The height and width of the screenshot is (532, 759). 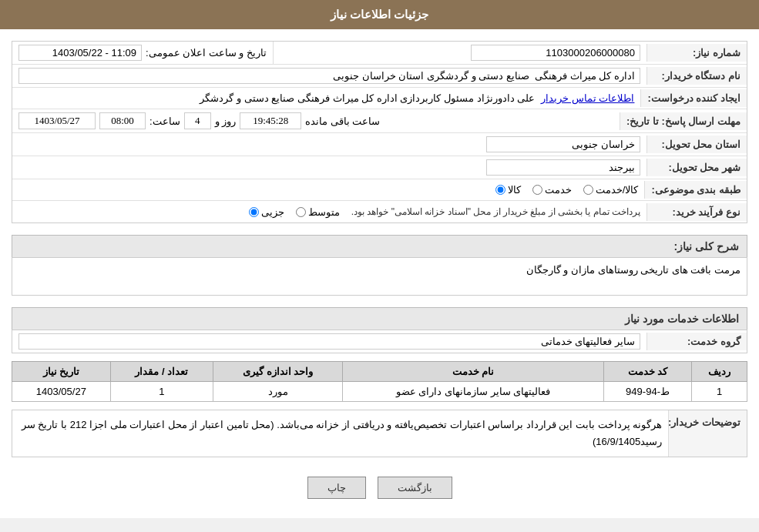 What do you see at coordinates (328, 189) in the screenshot?
I see `category-cell: کالا/خدمت خدمت کالا` at bounding box center [328, 189].